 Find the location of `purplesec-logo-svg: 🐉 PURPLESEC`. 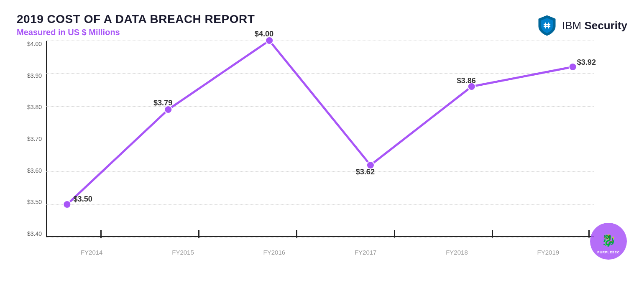

purplesec-logo-svg: 🐉 PURPLESEC is located at coordinates (608, 241).